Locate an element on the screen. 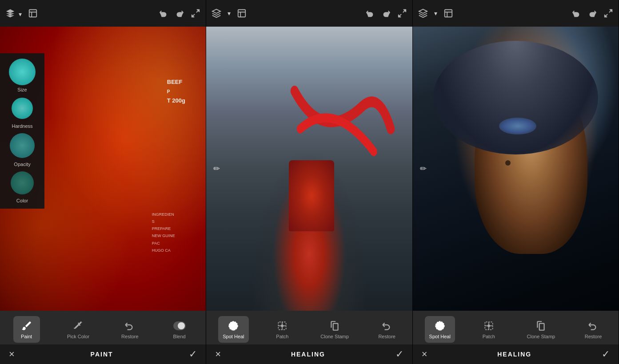  patch-label-1: Patch is located at coordinates (282, 336).